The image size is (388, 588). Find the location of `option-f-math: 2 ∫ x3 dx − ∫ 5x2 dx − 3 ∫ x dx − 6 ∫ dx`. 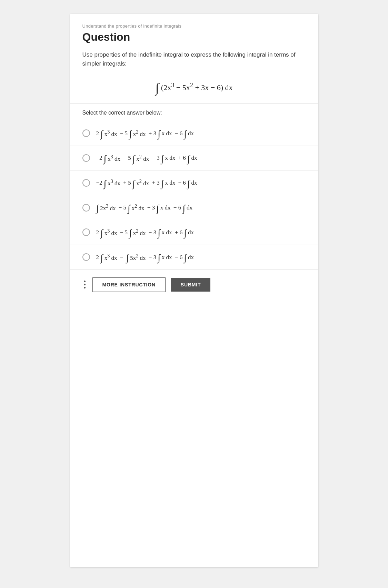

option-f-math: 2 ∫ x3 dx − ∫ 5x2 dx − 3 ∫ x dx − 6 ∫ dx is located at coordinates (145, 257).